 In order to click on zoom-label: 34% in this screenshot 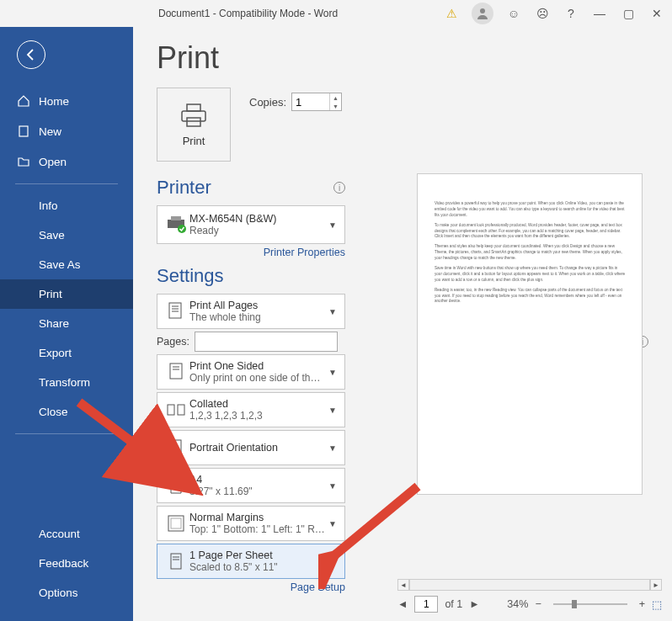, I will do `click(517, 604)`.